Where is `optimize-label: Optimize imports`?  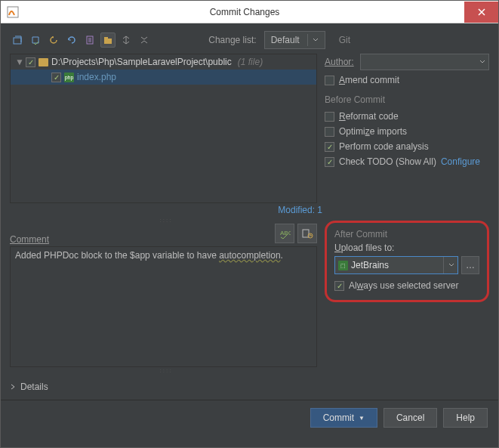 optimize-label: Optimize imports is located at coordinates (373, 131).